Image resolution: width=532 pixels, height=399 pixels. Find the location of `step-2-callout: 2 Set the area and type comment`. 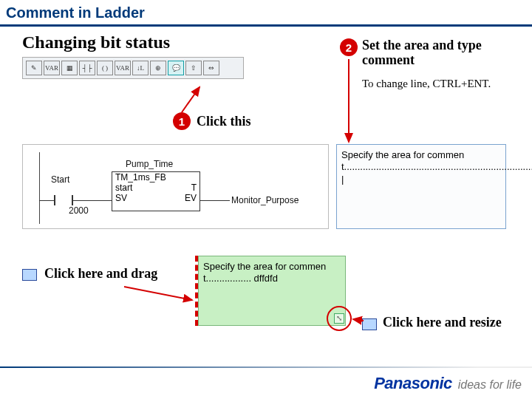

step-2-callout: 2 Set the area and type comment is located at coordinates (436, 53).